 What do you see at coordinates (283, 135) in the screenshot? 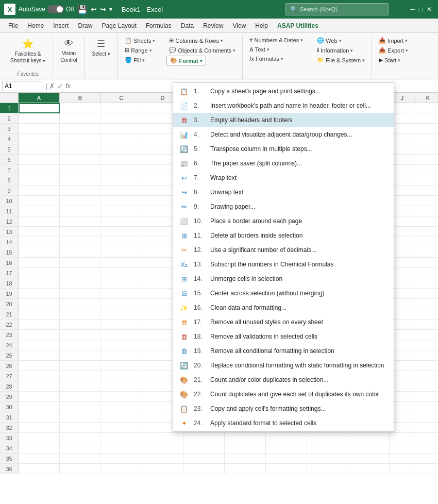
I see `list-item: 📊4.Detect and visualize adjacent data/gr…` at bounding box center [283, 135].